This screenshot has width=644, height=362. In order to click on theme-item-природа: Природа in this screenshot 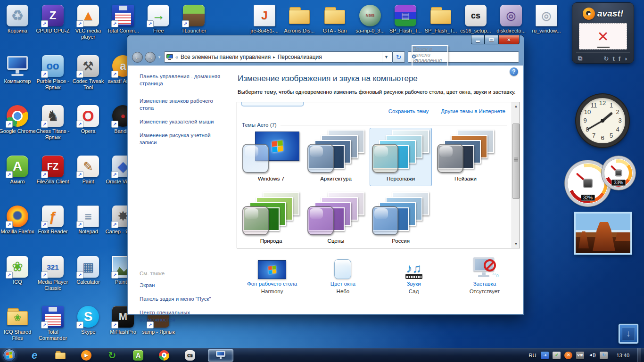, I will do `click(271, 219)`.